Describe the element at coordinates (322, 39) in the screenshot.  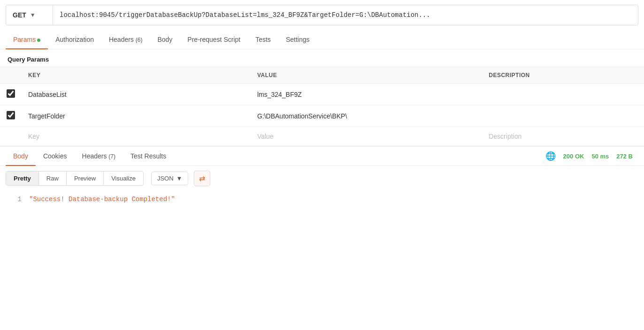
I see `request-tabs: Params Authorization Headers (6) Body Pr…` at that location.